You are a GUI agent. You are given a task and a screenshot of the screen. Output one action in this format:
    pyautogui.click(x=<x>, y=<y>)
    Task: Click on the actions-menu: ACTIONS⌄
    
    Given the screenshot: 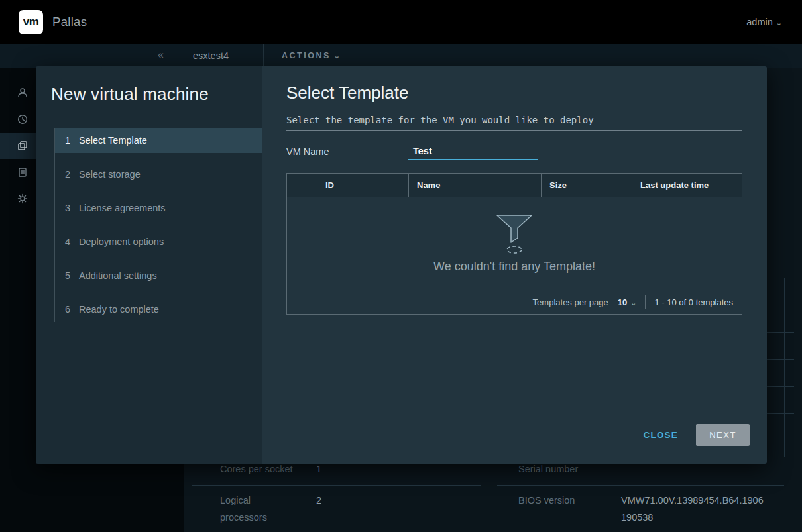 What is the action you would take?
    pyautogui.click(x=312, y=56)
    